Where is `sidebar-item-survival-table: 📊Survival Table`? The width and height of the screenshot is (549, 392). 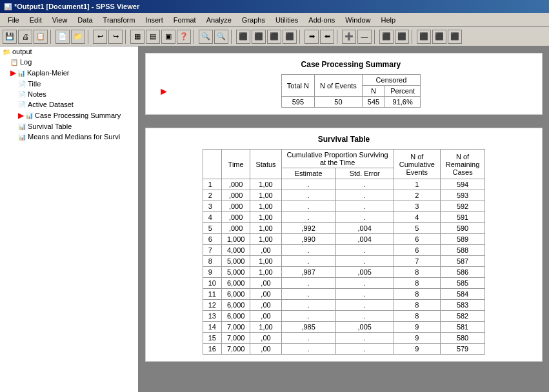
sidebar-item-survival-table: 📊Survival Table is located at coordinates (69, 126).